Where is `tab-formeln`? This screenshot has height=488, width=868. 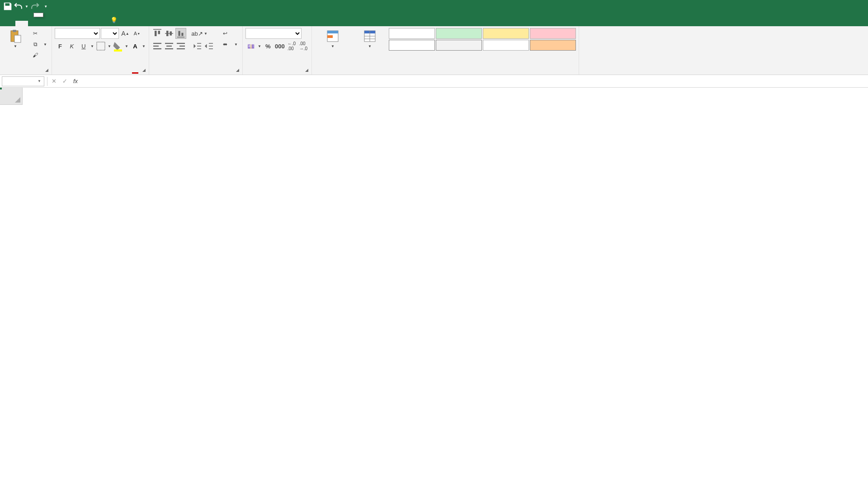 tab-formeln is located at coordinates (60, 23).